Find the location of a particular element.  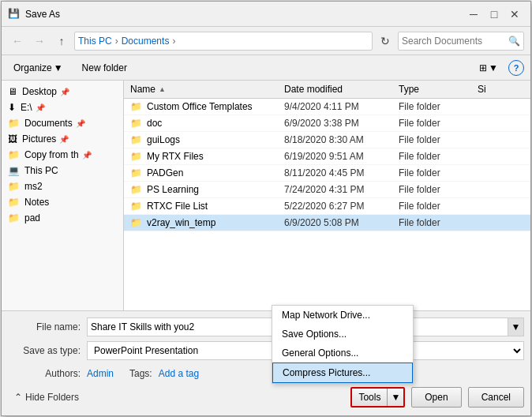

hide-folders-label: Hide Folders is located at coordinates (52, 397).